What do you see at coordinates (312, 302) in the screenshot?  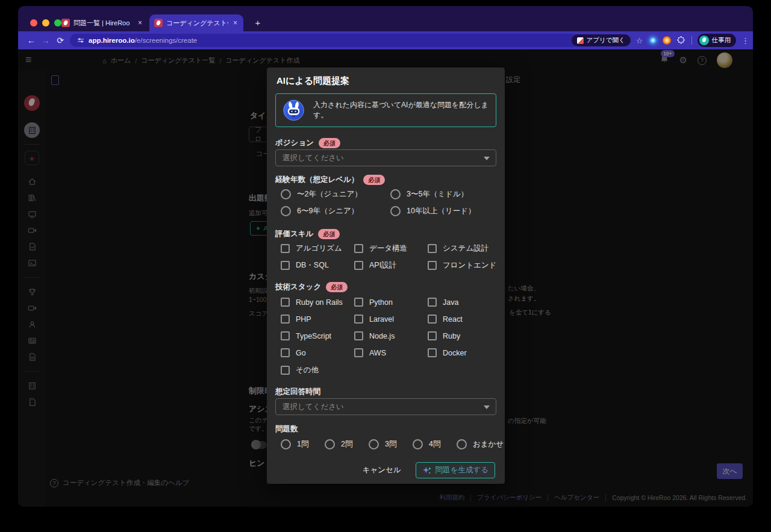 I see `tech-ruby-on-rails: Ruby on Rails` at bounding box center [312, 302].